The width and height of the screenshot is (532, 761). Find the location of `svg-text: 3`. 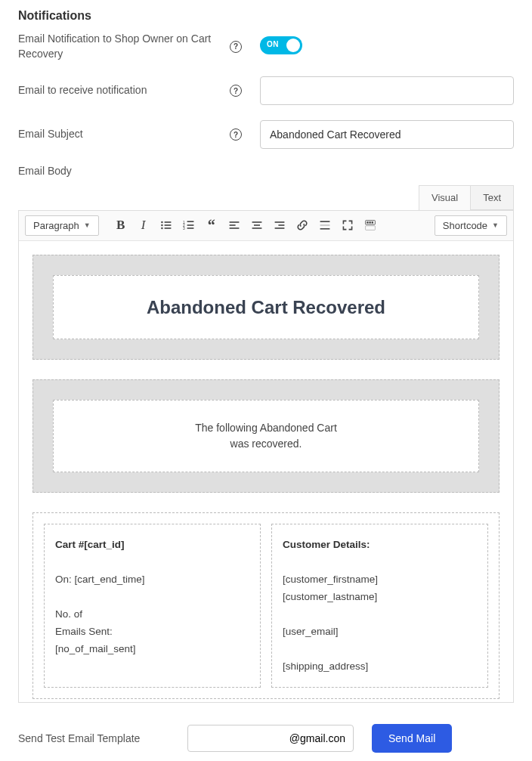

svg-text: 3 is located at coordinates (184, 228).